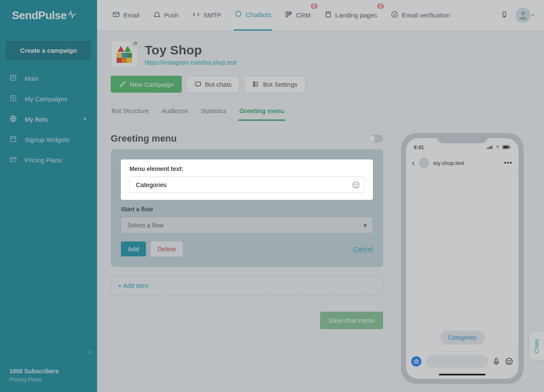  What do you see at coordinates (124, 54) in the screenshot?
I see `toy-blocks-icon` at bounding box center [124, 54].